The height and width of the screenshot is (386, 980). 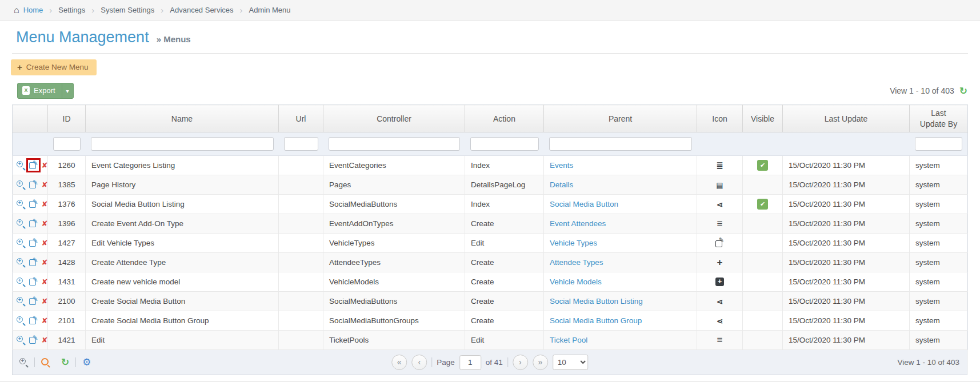 I want to click on breadcrumb-settings: Settings, so click(x=72, y=10).